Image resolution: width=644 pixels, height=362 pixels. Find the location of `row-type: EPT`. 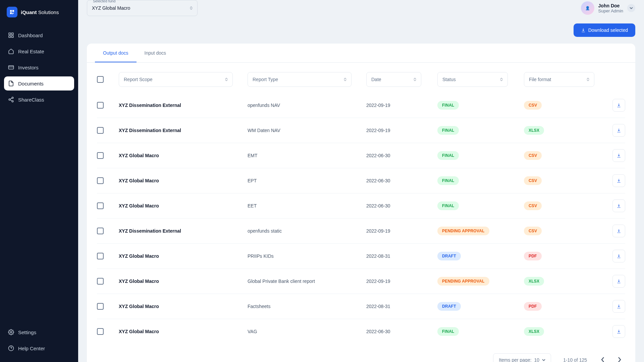

row-type: EPT is located at coordinates (252, 181).